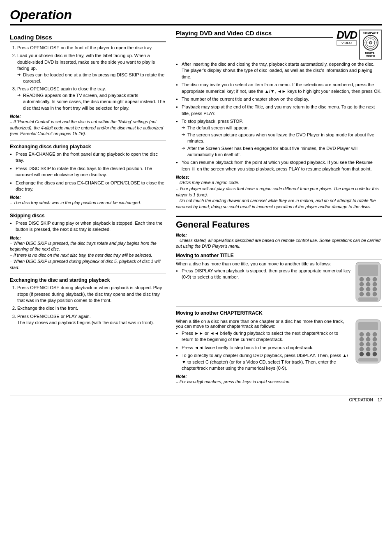  I want to click on list-item: Exchange the discs and press EX-CHANGE o…, so click(88, 187).